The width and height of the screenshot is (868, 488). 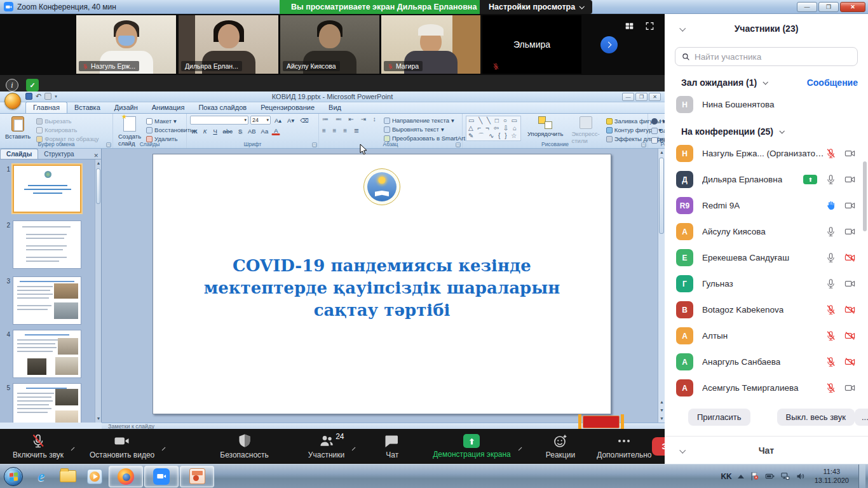 I want to click on slide-thumbnail-5: 5, so click(x=42, y=403).